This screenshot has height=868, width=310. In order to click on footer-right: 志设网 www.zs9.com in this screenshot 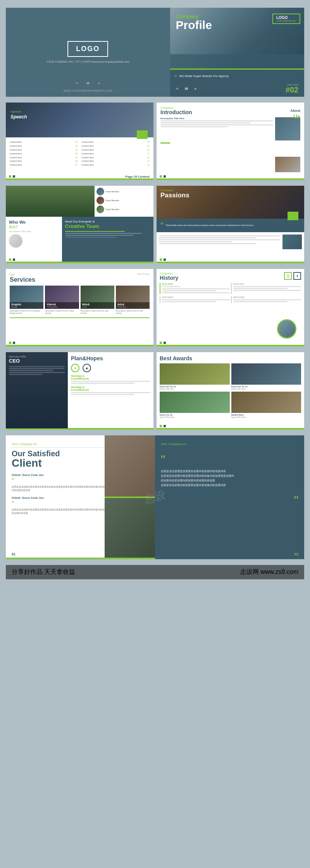, I will do `click(269, 572)`.